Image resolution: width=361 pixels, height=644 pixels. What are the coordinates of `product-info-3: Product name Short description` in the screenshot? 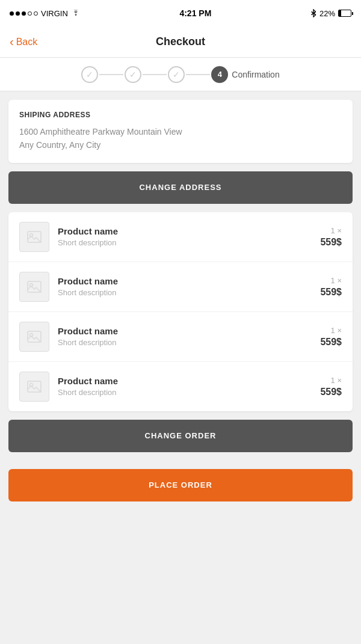 It's located at (185, 337).